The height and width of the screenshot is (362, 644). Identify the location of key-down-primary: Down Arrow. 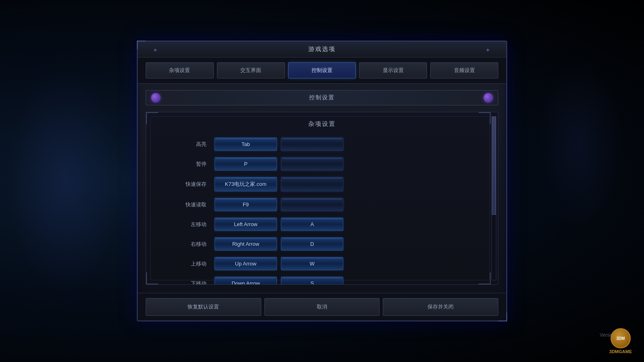
(246, 281).